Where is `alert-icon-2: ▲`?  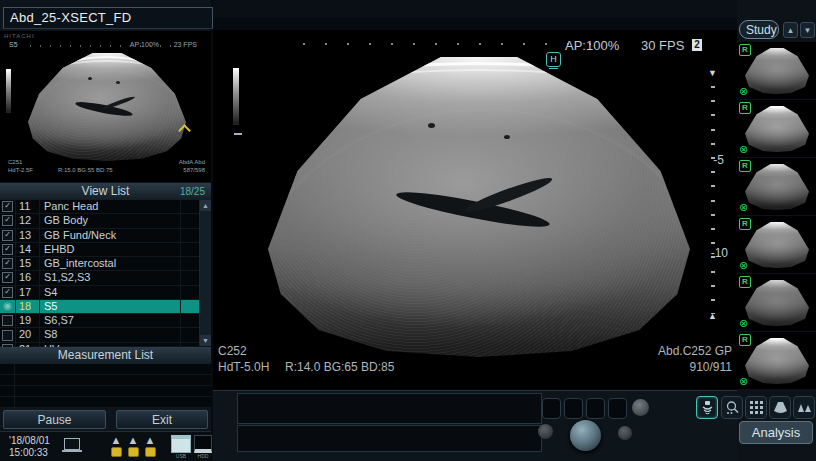
alert-icon-2: ▲ is located at coordinates (133, 446).